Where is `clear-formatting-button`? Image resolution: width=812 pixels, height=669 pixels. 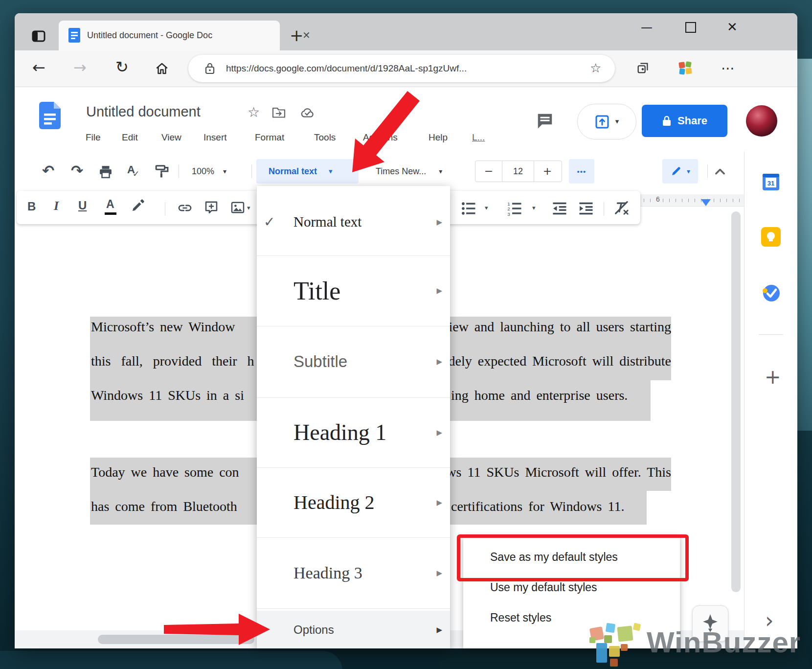
clear-formatting-button is located at coordinates (622, 208).